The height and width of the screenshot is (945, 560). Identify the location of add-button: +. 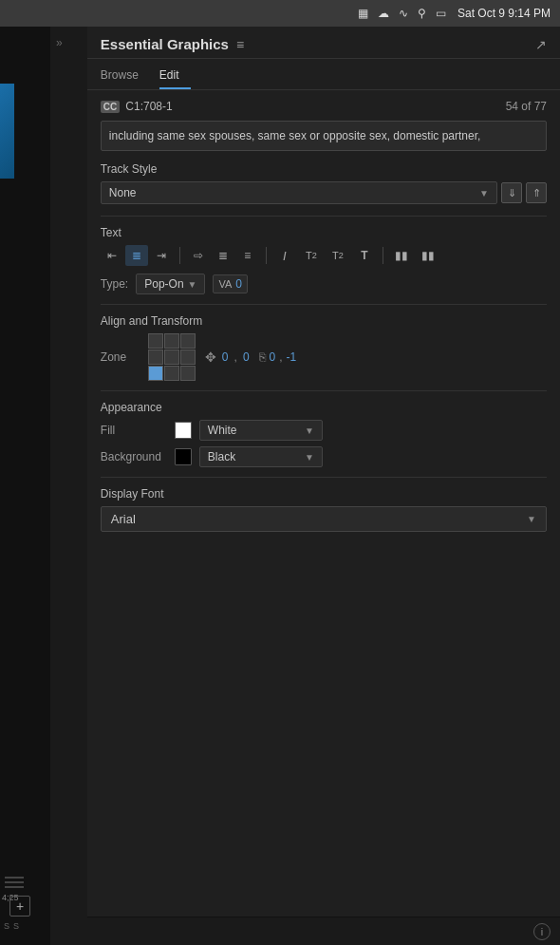
(20, 906).